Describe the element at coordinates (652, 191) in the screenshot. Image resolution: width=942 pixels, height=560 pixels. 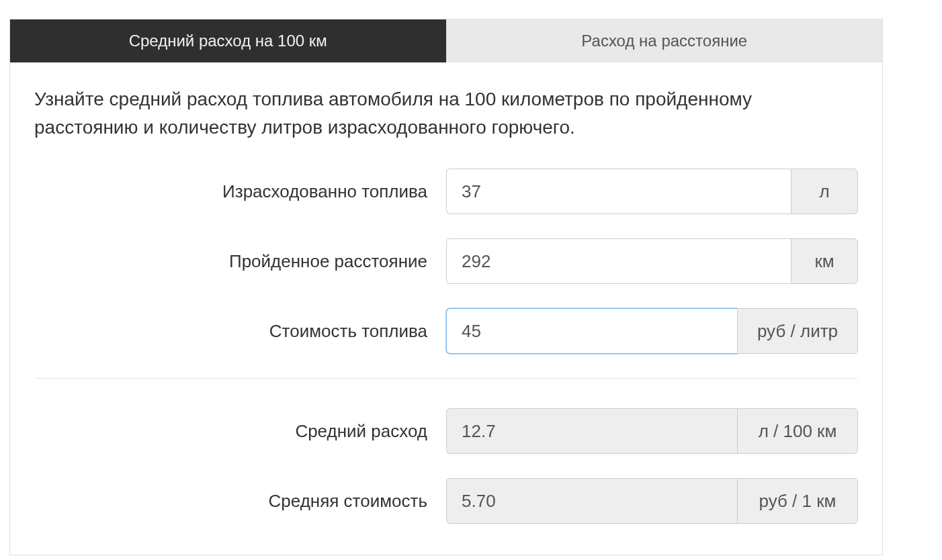
I see `control-fuel-spent: л` at that location.